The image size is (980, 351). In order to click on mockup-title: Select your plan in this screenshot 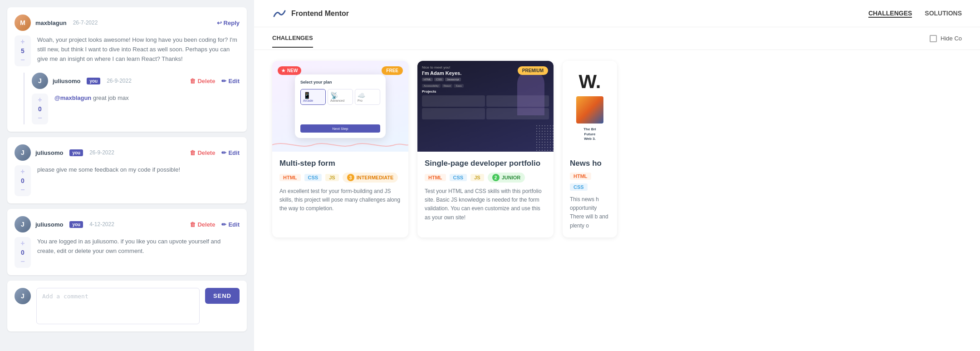, I will do `click(340, 82)`.